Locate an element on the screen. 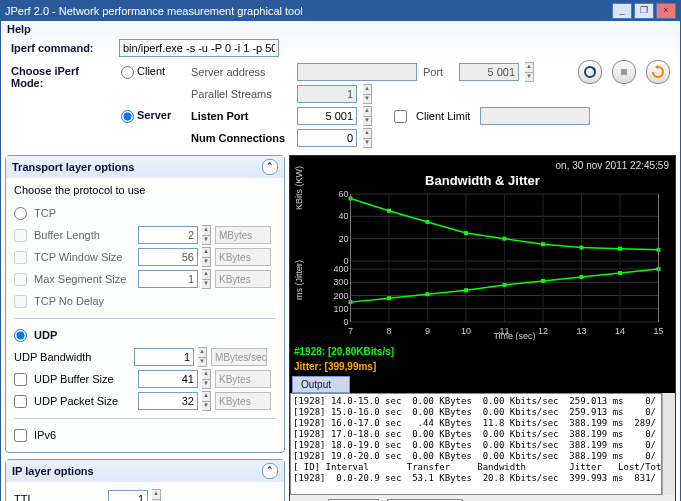 Image resolution: width=681 pixels, height=501 pixels. status-bandwidth: #1928: [20,80KBits/s] is located at coordinates (482, 352).